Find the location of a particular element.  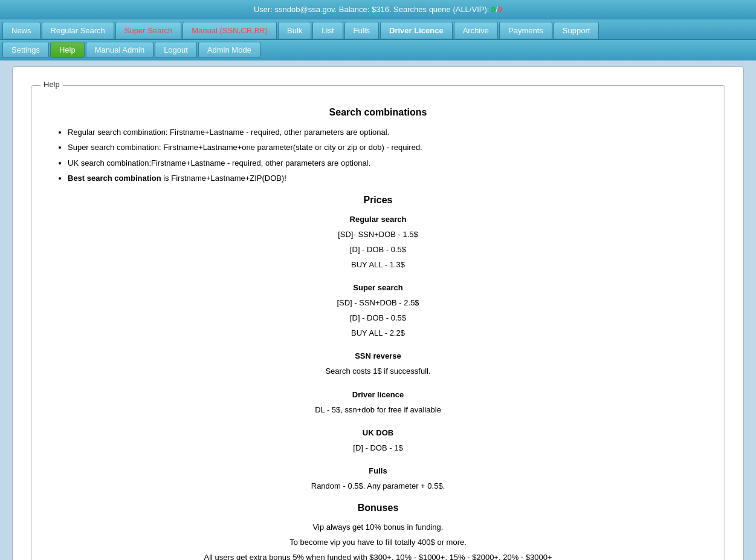

bonuses-title: Bonuses is located at coordinates (378, 508).